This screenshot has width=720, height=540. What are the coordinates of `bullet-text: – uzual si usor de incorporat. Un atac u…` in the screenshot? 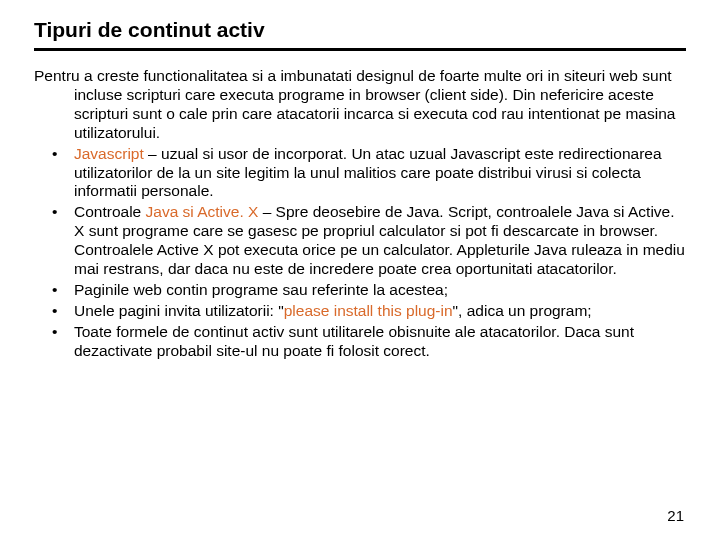 It's located at (368, 172).